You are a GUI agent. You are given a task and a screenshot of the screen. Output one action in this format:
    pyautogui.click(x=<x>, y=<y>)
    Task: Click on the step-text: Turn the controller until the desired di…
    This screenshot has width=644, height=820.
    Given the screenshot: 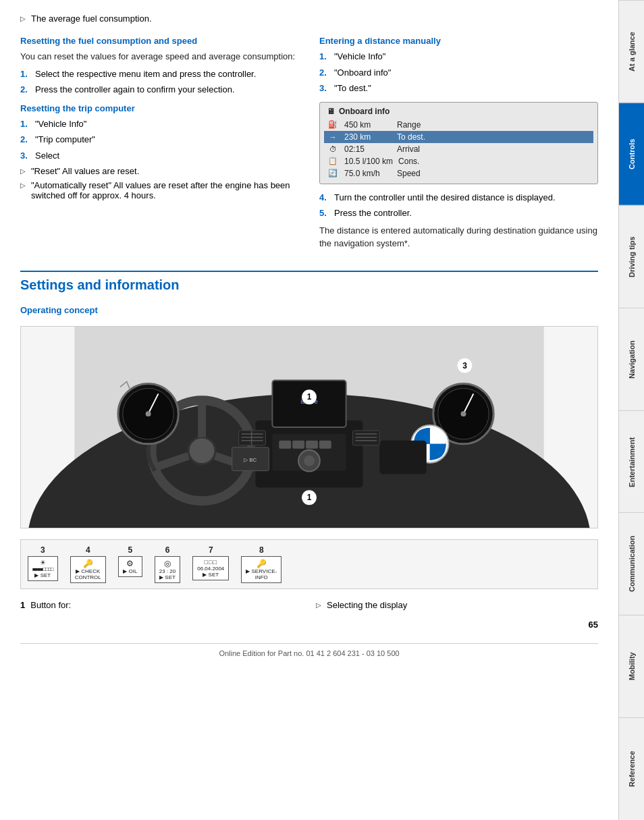 What is the action you would take?
    pyautogui.click(x=445, y=198)
    